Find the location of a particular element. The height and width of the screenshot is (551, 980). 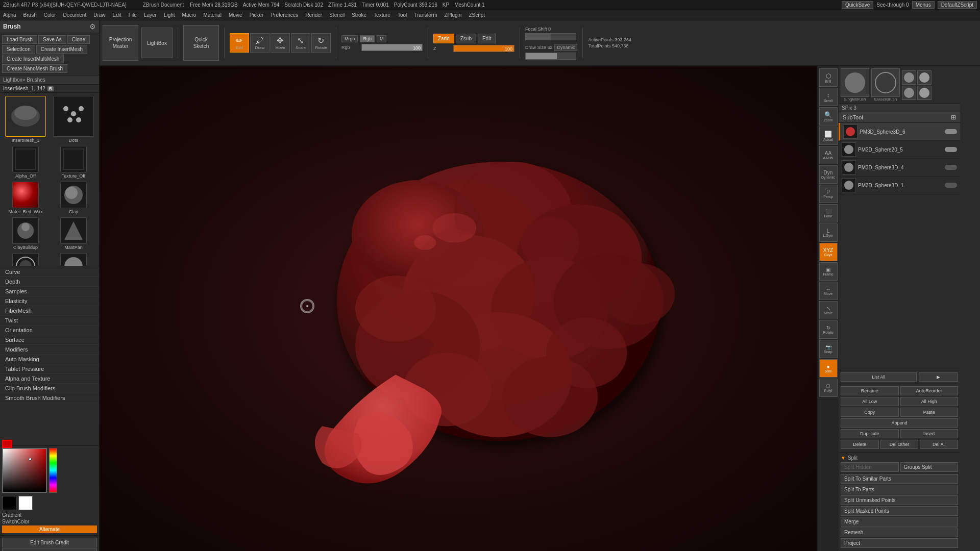

setting-curve: Curve is located at coordinates (50, 272).